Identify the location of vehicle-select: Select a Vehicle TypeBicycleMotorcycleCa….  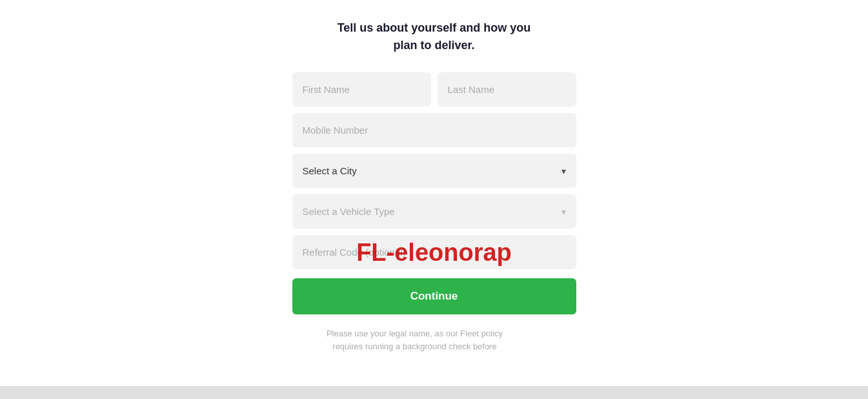
(434, 212).